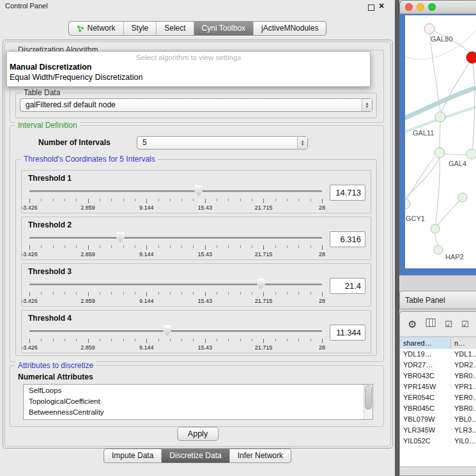 This screenshot has width=476, height=476. Describe the element at coordinates (426, 354) in the screenshot. I see `cell-shared-name: YDL19…` at that location.